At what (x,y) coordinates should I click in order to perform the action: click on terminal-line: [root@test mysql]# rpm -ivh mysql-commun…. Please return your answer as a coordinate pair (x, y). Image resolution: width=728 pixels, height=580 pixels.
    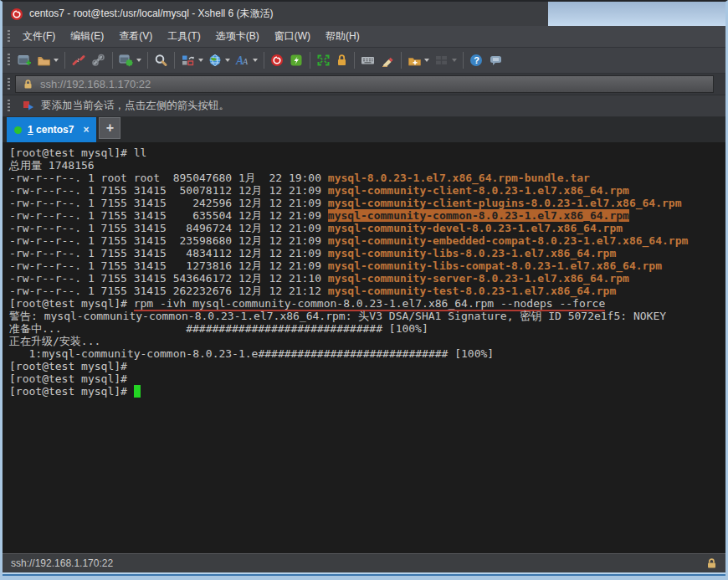
    Looking at the image, I should click on (367, 303).